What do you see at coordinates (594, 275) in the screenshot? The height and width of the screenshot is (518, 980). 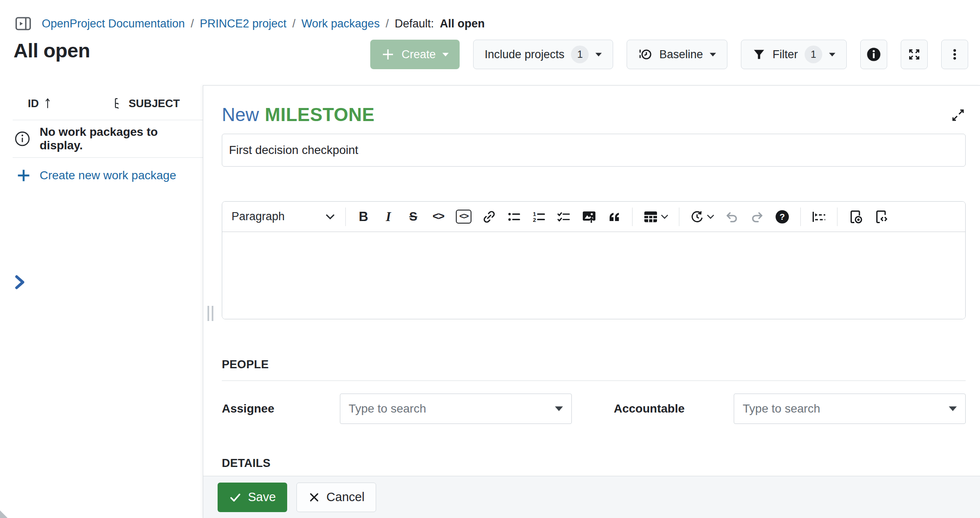 I see `description-editor-content` at bounding box center [594, 275].